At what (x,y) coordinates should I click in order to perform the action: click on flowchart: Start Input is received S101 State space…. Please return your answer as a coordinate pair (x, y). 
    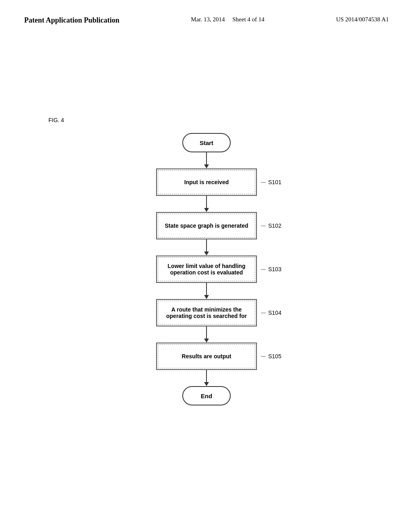
    Looking at the image, I should click on (206, 269).